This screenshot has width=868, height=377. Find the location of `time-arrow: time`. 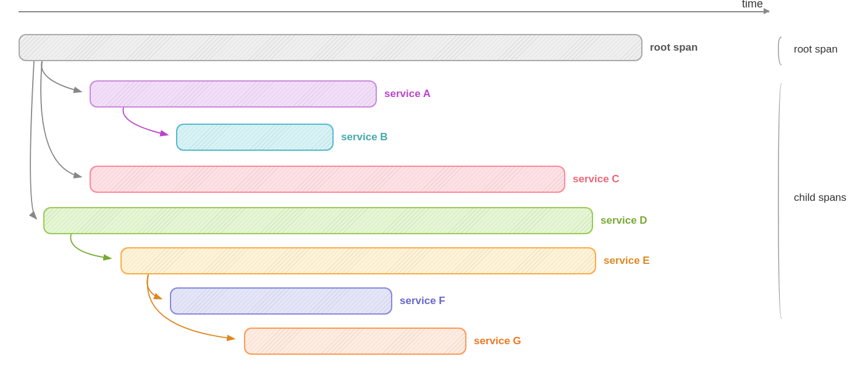

time-arrow: time is located at coordinates (394, 12).